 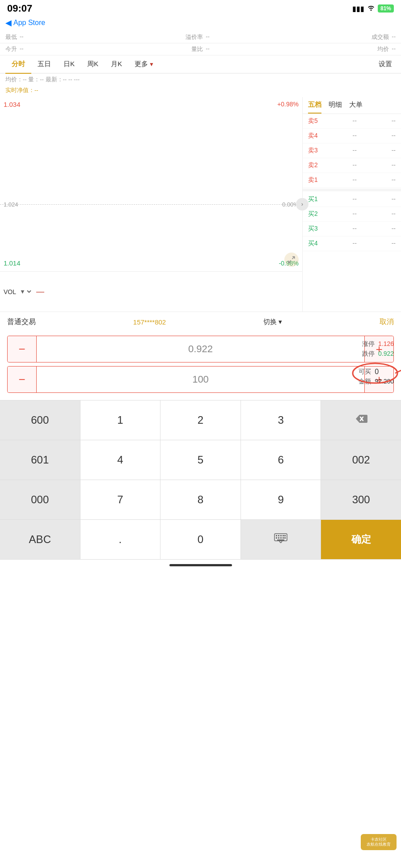 I want to click on signal-icon: ▮▮▮, so click(x=359, y=9).